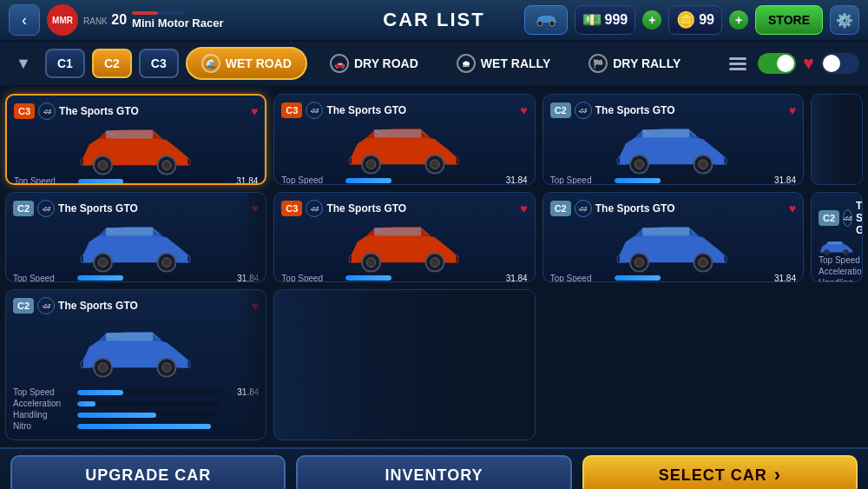 The width and height of the screenshot is (868, 489). What do you see at coordinates (24, 20) in the screenshot?
I see `back-button: ‹` at bounding box center [24, 20].